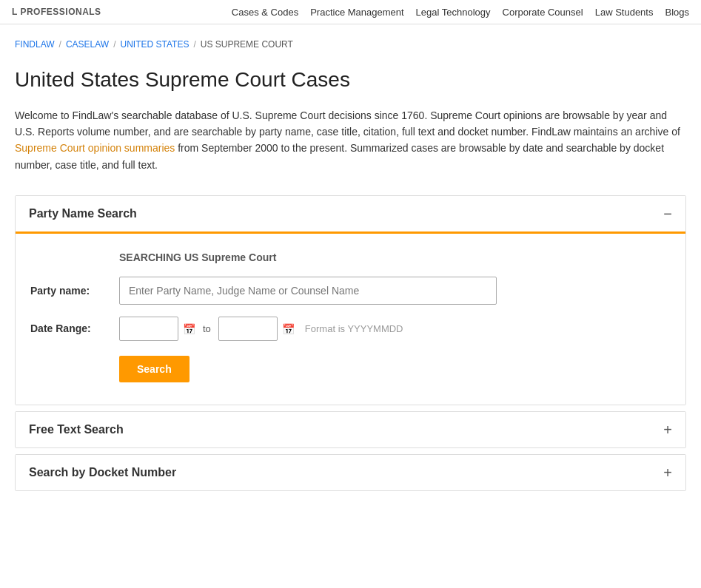  I want to click on date-range-row: Date Range: 📅 to 📅 Format is YYYYMMDD, so click(351, 328).